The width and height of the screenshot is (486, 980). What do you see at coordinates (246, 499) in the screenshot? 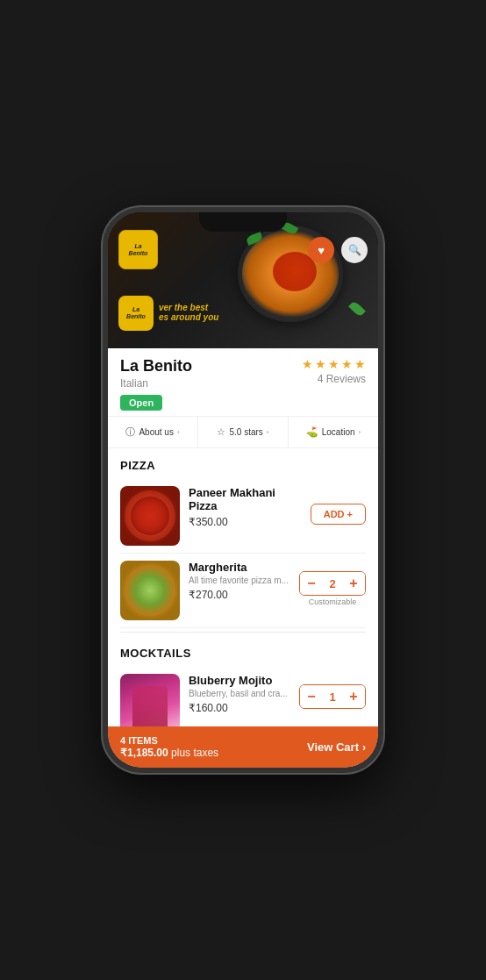
I see `paneer-name: Paneer Makhani Pizza` at bounding box center [246, 499].